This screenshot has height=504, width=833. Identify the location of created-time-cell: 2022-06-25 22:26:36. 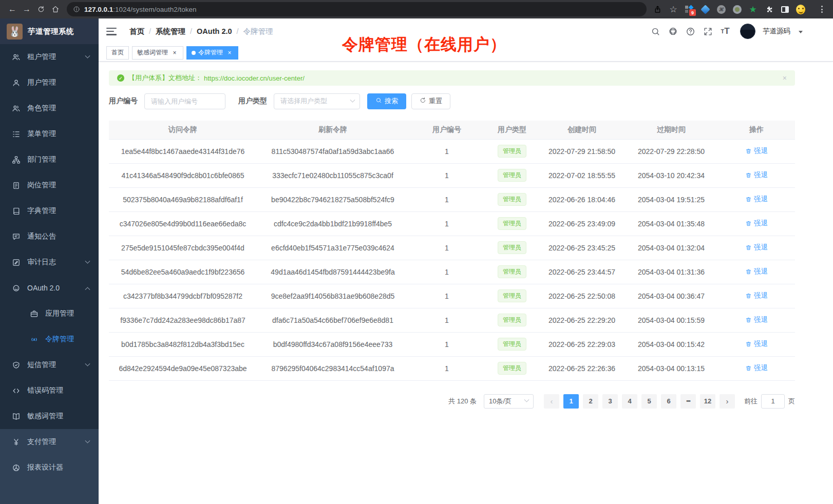
(582, 369).